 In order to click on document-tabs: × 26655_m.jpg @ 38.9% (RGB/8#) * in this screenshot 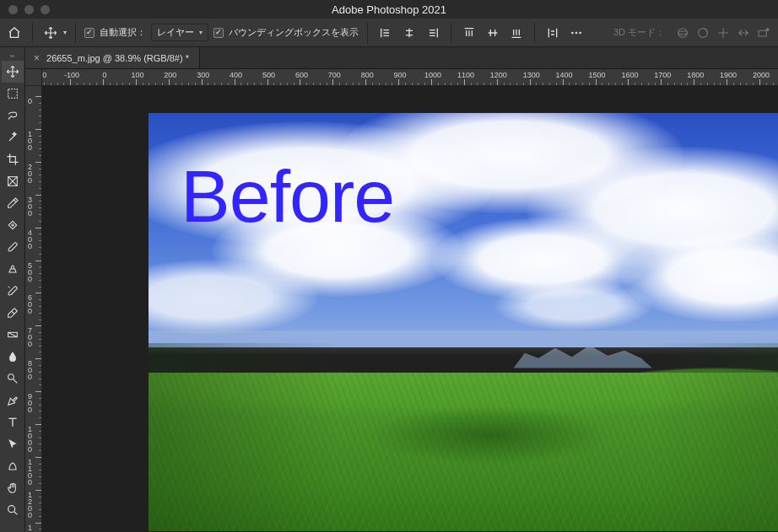, I will do `click(402, 58)`.